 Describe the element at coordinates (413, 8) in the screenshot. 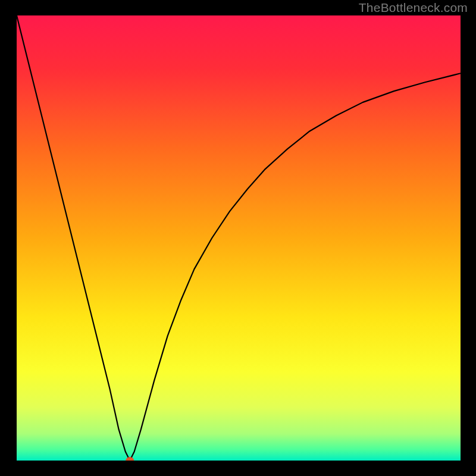

I see `watermark-text: TheBottleneck.com` at that location.